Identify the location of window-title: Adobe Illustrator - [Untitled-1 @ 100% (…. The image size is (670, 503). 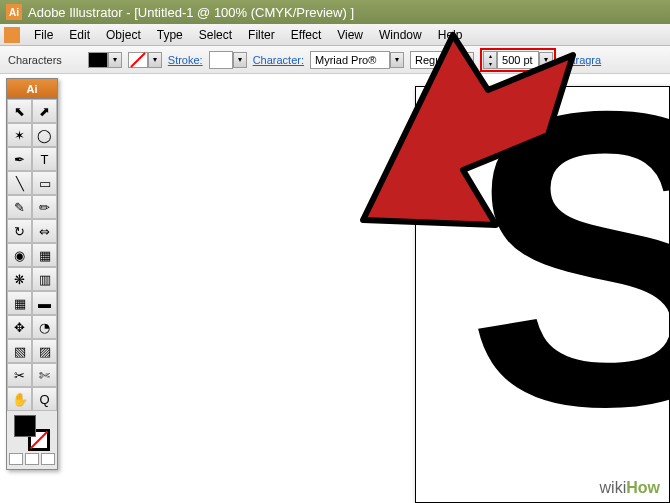
(191, 12).